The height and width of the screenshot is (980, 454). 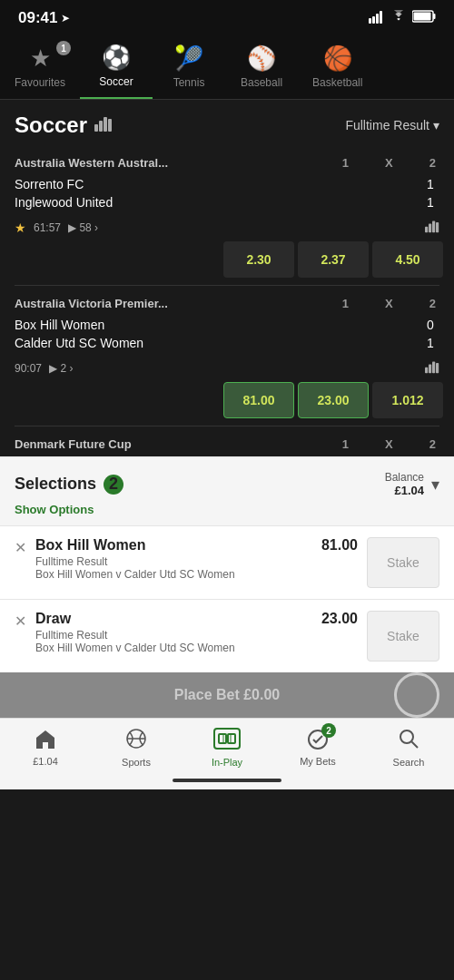 What do you see at coordinates (114, 485) in the screenshot?
I see `selections-count-badge: 2` at bounding box center [114, 485].